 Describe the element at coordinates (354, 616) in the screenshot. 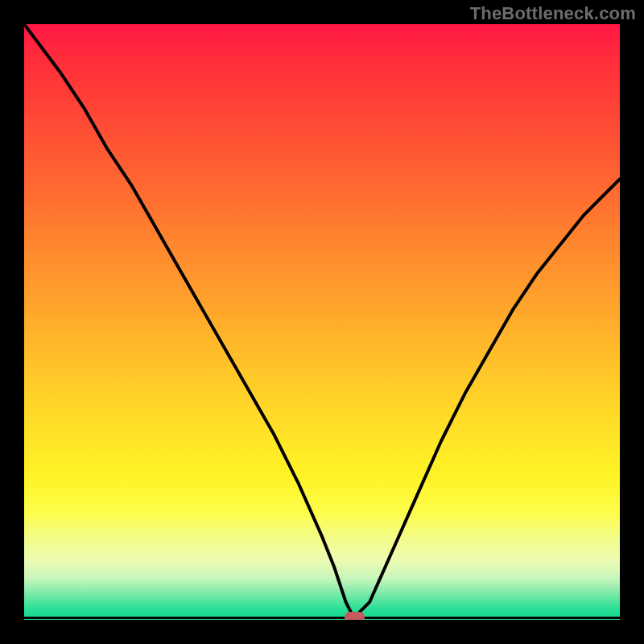

I see `optimum-marker` at that location.